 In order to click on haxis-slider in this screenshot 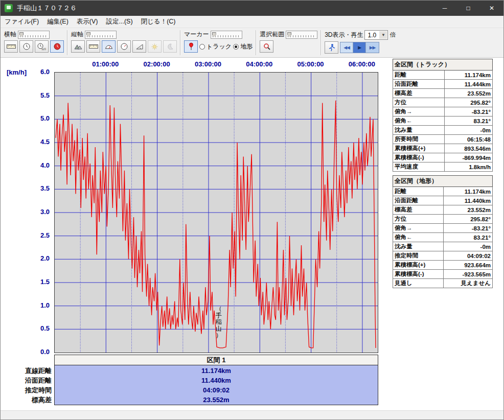, I will do `click(34, 35)`.